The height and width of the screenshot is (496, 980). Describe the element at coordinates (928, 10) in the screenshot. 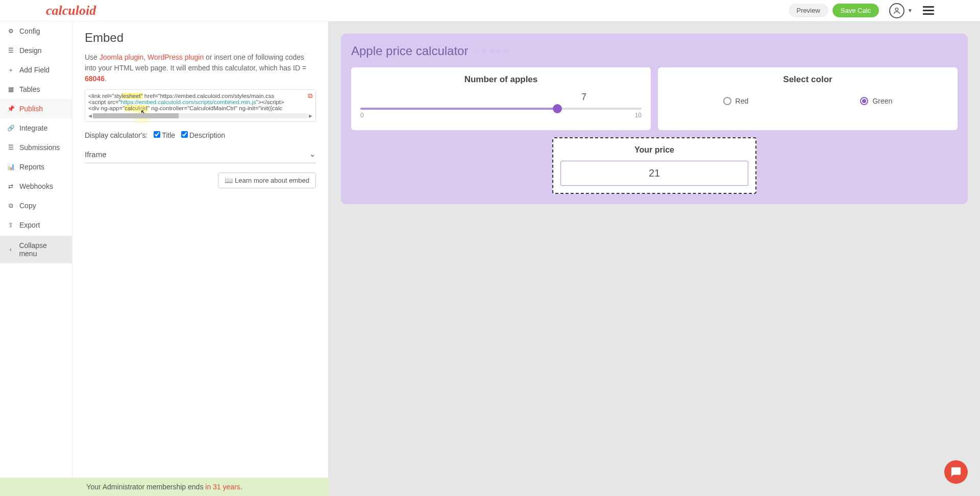

I see `menu-button` at that location.